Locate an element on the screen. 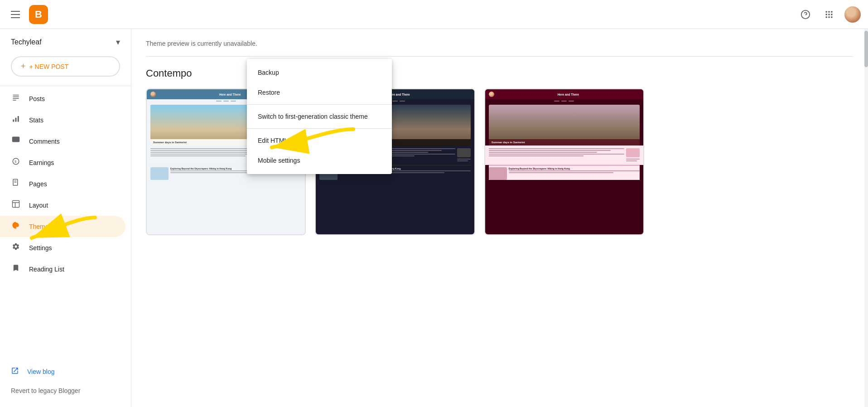 The height and width of the screenshot is (407, 868). view-blog-label: View blog is located at coordinates (41, 372).